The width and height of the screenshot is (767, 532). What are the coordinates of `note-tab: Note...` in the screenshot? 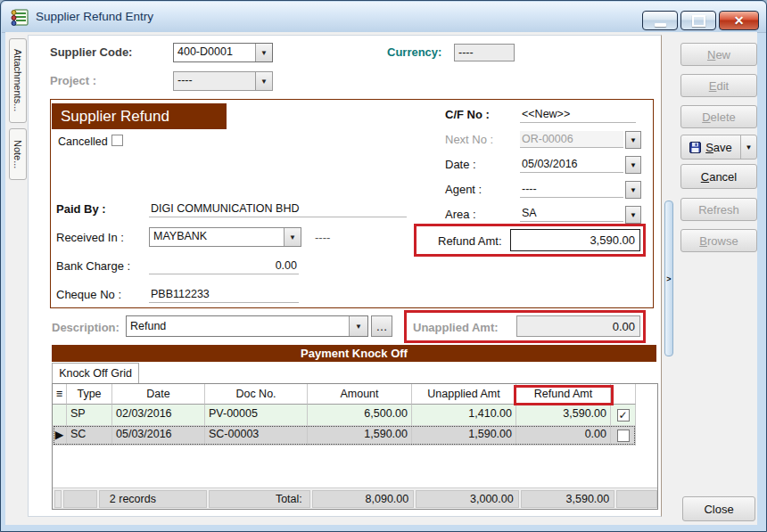 It's located at (18, 154).